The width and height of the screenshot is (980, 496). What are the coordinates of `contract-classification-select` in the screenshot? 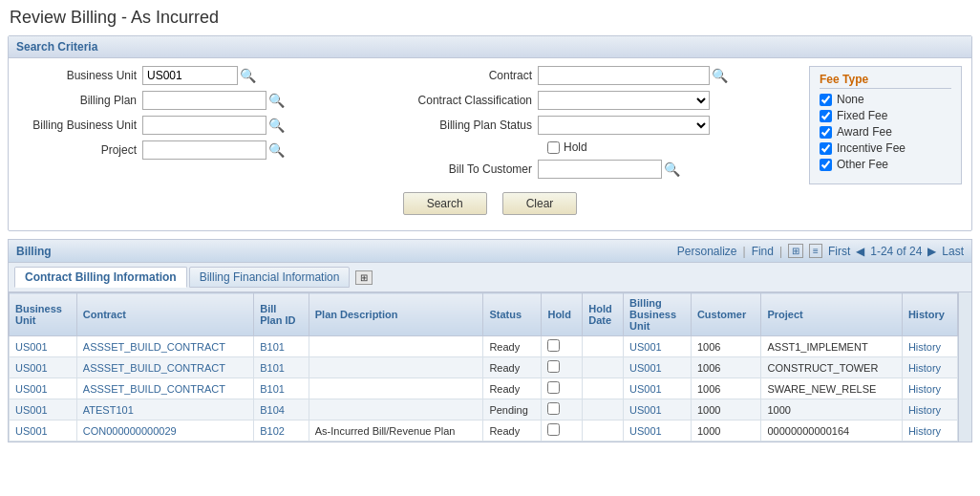 It's located at (624, 100).